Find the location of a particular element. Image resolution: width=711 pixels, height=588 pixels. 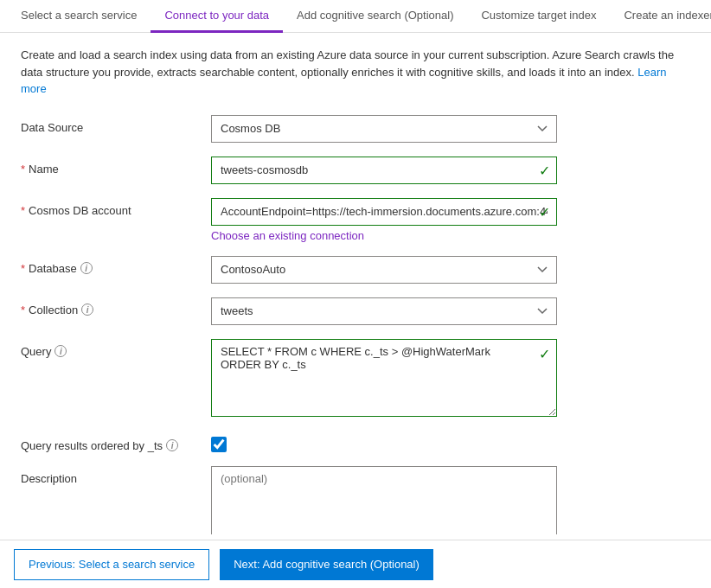

wizard-nav: Select a search service Connect to your … is located at coordinates (356, 16).